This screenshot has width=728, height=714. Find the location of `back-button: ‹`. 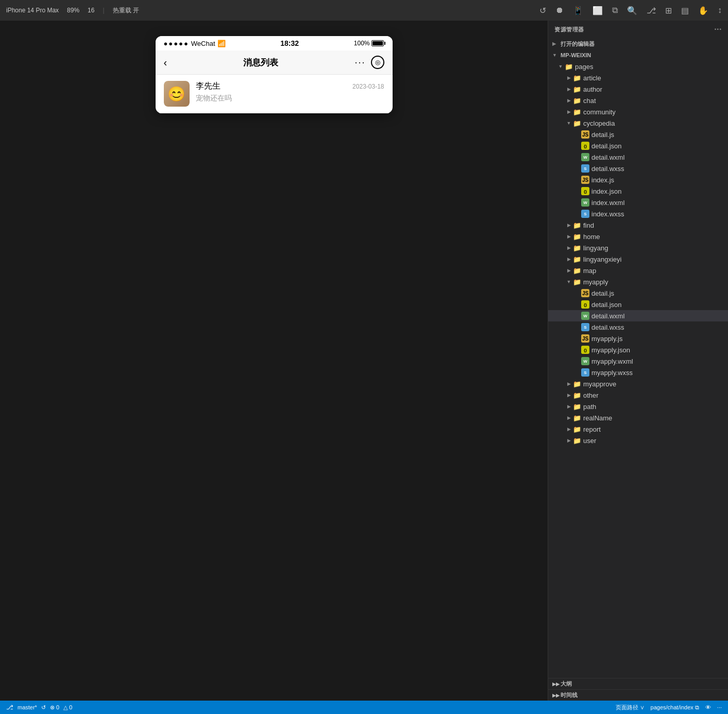

back-button: ‹ is located at coordinates (166, 63).